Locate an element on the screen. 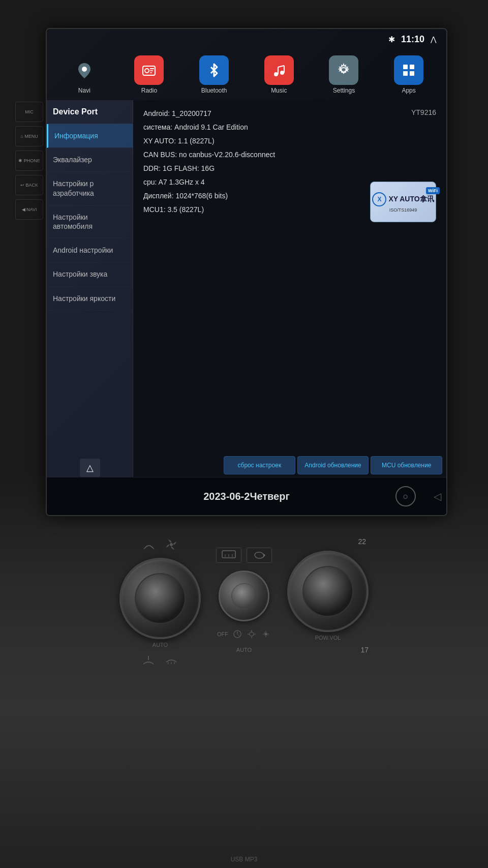 This screenshot has height=868, width=488. info-line-1: система: Android 9.1 Car Edition is located at coordinates (209, 127).